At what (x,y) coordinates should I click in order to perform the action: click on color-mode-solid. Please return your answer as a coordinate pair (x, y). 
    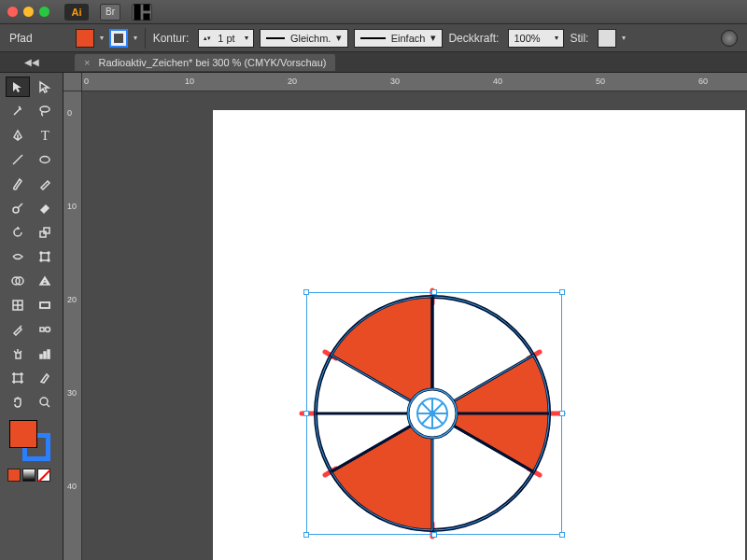
    Looking at the image, I should click on (14, 475).